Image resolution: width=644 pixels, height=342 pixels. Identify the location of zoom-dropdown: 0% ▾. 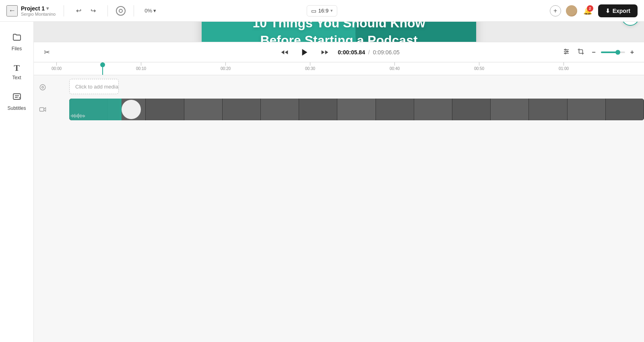
(151, 10).